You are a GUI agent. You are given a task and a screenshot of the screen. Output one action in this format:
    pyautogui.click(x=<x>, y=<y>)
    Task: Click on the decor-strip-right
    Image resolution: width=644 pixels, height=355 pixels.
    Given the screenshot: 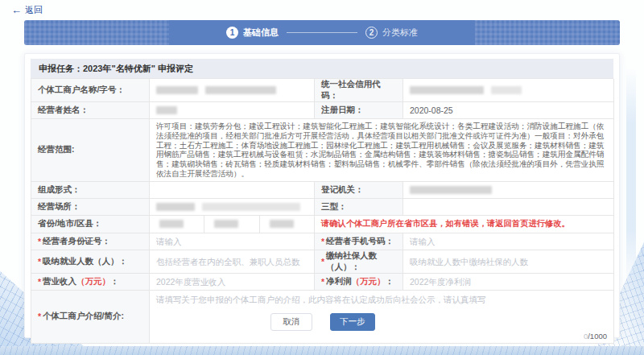 What is the action you would take?
    pyautogui.click(x=631, y=177)
    